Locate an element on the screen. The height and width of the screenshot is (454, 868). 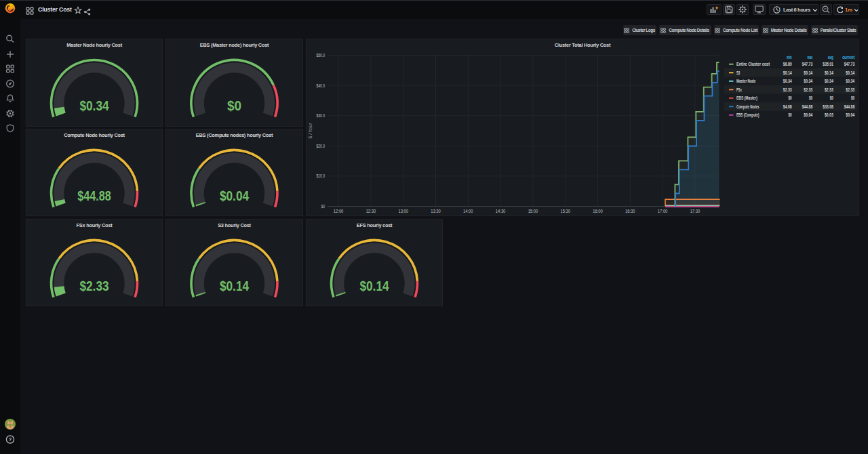
svg-text: 14:00 is located at coordinates (468, 211).